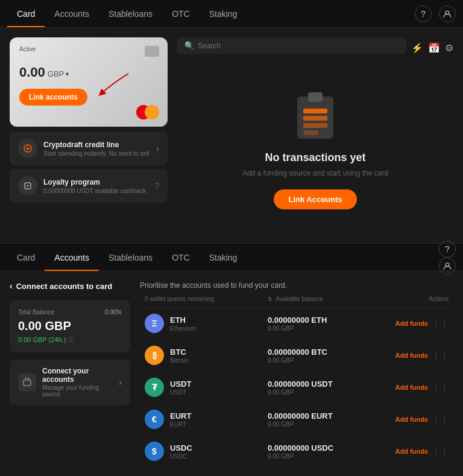  I want to click on cryptodraft-row: Cryptodraft credit line Start spending i…, so click(89, 148).